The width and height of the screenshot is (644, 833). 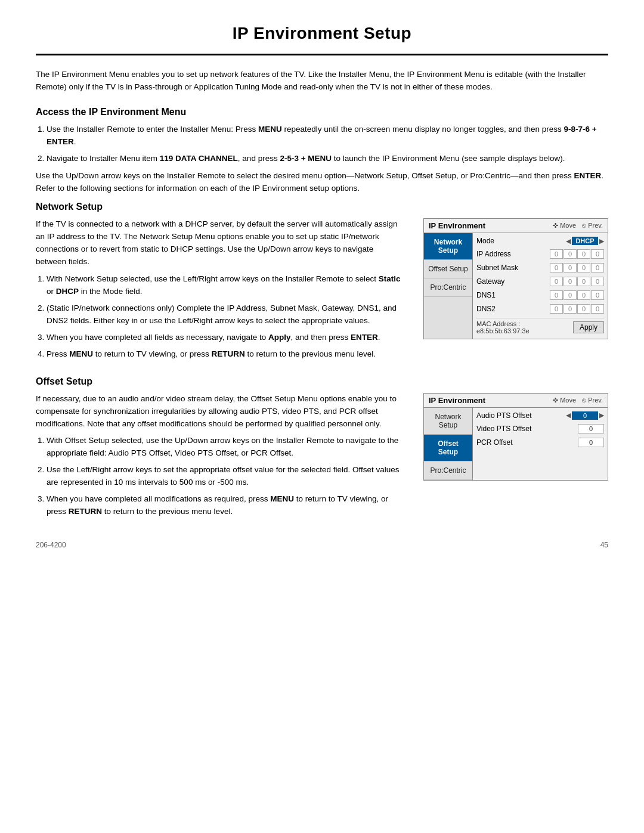 What do you see at coordinates (568, 415) in the screenshot?
I see `audio-pts-left-arrow: ◀` at bounding box center [568, 415].